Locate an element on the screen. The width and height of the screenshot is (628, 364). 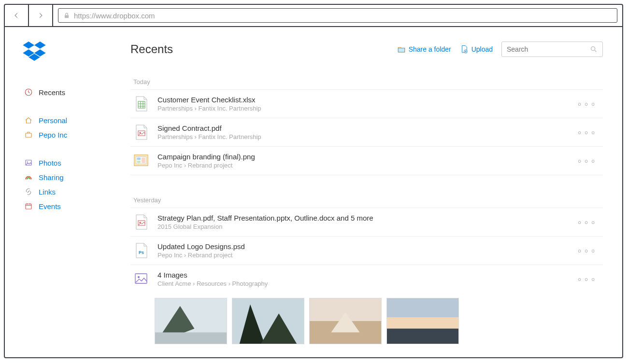
thumbnail-strip is located at coordinates (379, 321).